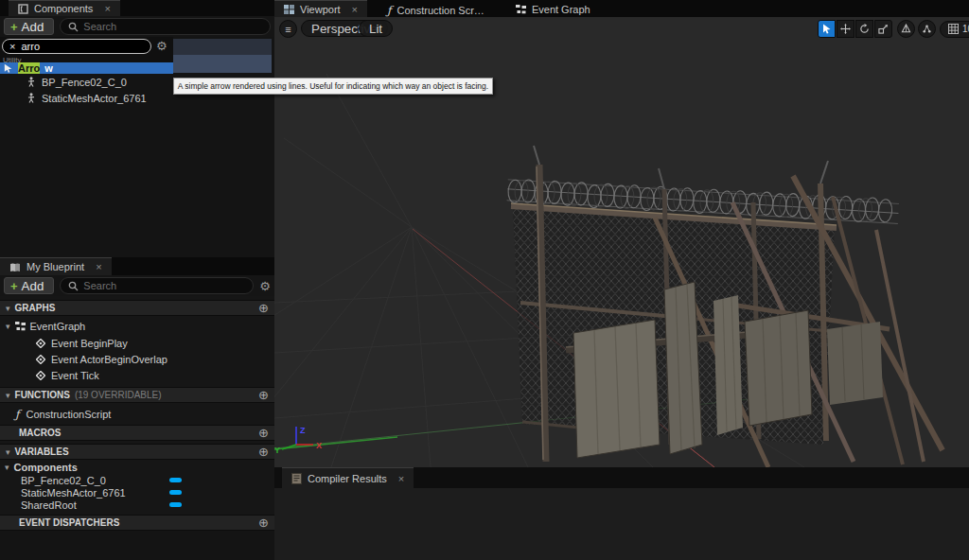 The width and height of the screenshot is (969, 560). I want to click on graph-eventgraph: ▾ EventGraph, so click(137, 326).